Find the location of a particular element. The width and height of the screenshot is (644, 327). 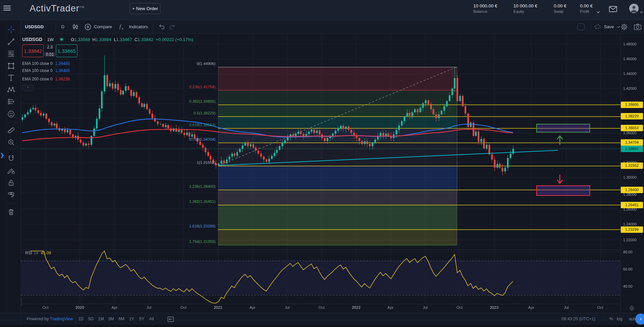

clock: 08:43:20 (UTC+1) is located at coordinates (578, 319).